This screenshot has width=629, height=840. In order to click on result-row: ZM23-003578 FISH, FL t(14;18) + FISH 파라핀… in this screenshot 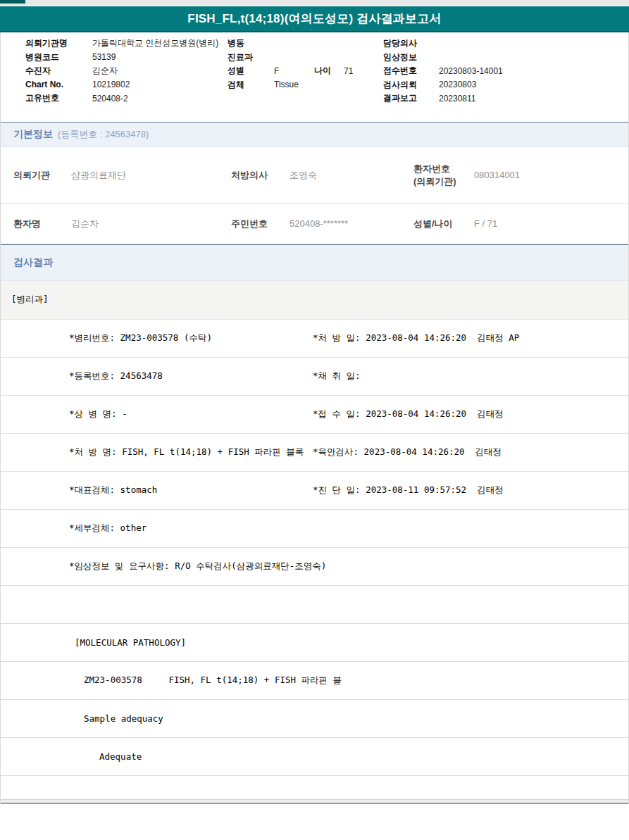, I will do `click(314, 681)`.